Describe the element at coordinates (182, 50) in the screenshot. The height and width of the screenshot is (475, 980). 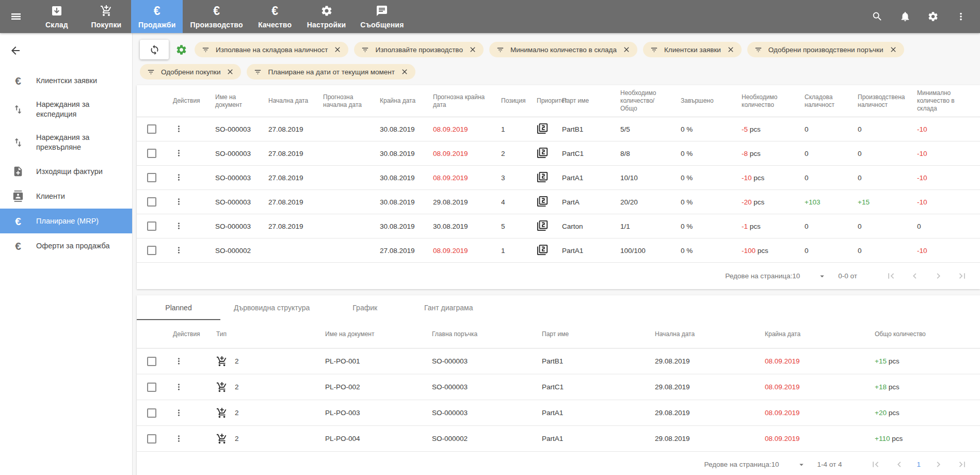
I see `filter-settings-button` at that location.